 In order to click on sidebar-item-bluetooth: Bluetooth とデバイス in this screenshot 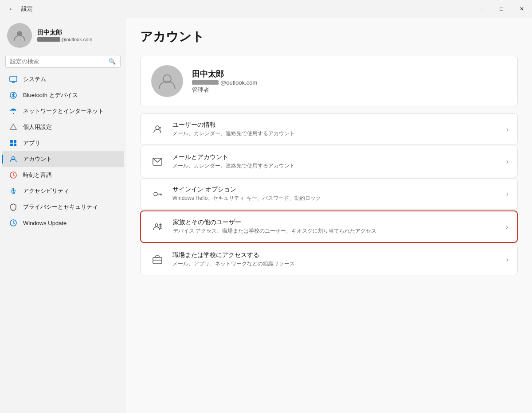, I will do `click(63, 95)`.